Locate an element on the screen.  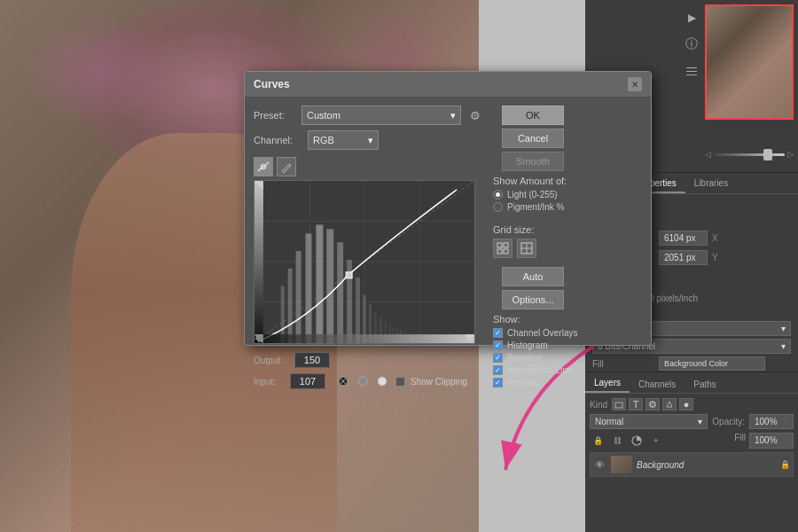
curves-right: OK Cancel Smooth Show Amount of: Light (… is located at coordinates (567, 222).